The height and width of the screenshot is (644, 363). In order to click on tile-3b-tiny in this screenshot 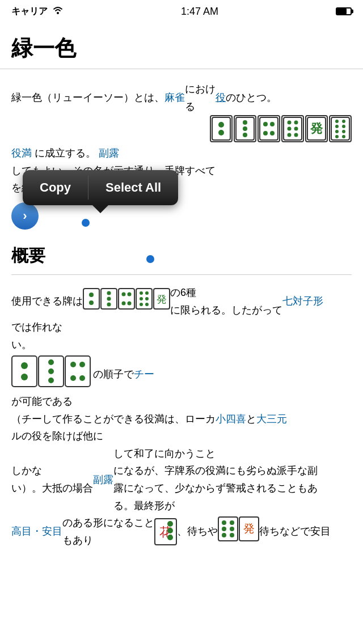, I will do `click(51, 374)`.